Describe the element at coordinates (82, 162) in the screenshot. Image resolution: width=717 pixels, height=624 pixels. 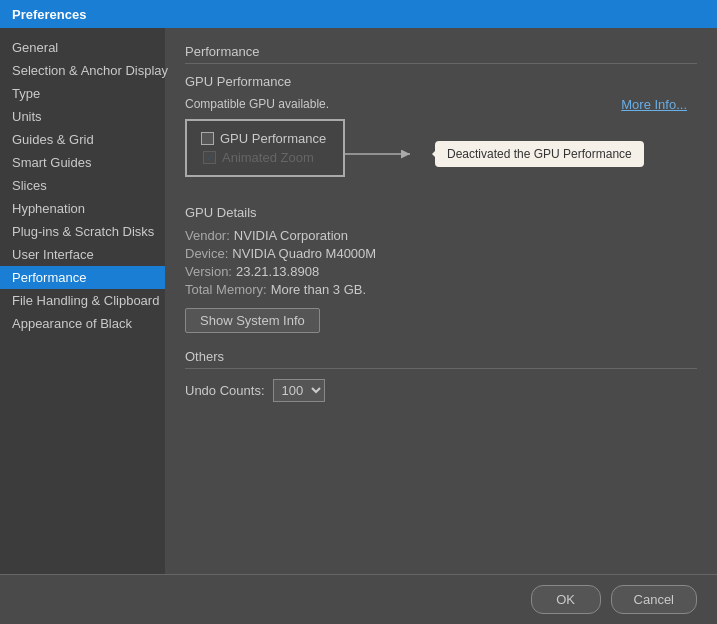
I see `sidebar-item-smart-guides: Smart Guides` at that location.